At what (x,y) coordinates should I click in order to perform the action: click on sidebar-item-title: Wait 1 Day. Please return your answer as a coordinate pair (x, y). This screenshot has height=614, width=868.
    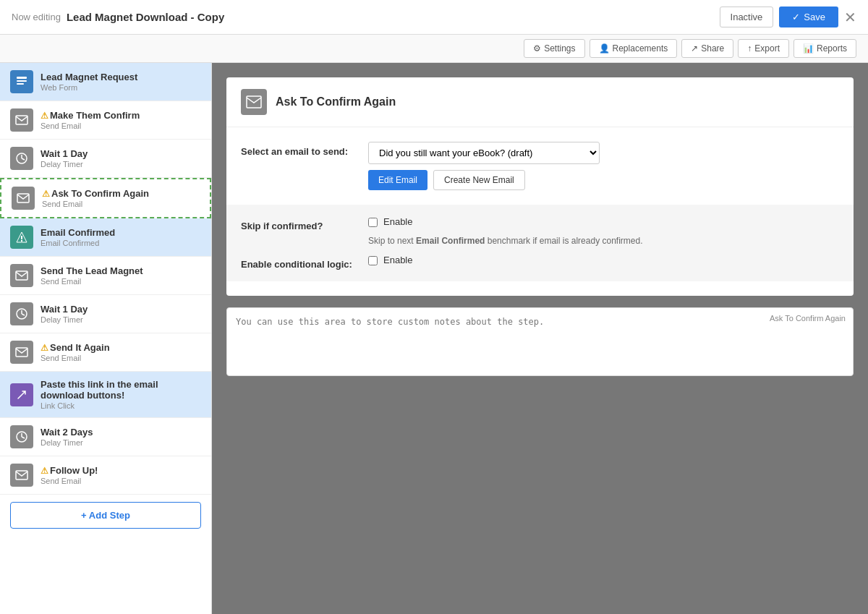
    Looking at the image, I should click on (64, 310).